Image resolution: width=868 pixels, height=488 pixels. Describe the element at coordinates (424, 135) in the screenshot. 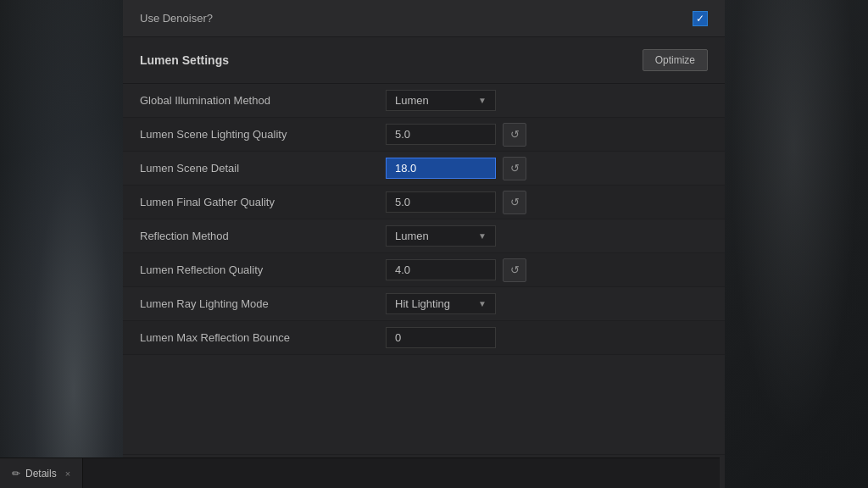

I see `setting-row-lumen-scene-lighting-quality: Lumen Scene Lighting Quality5.0↺` at that location.